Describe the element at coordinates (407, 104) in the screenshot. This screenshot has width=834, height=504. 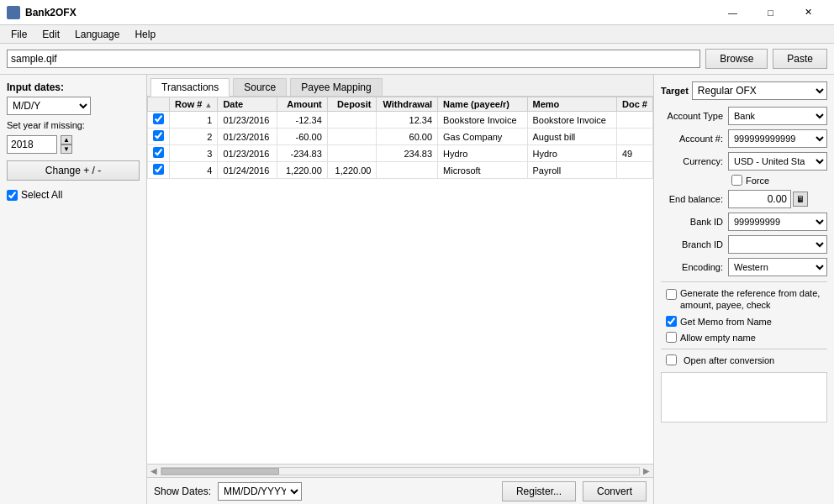
I see `col-header-withdrawal: Withdrawal` at that location.